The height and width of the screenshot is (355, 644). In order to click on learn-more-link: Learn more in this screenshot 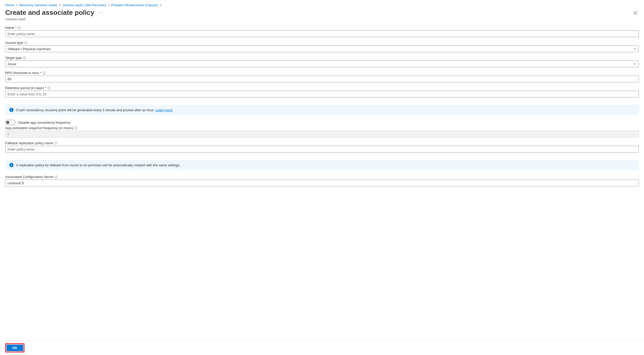, I will do `click(164, 110)`.